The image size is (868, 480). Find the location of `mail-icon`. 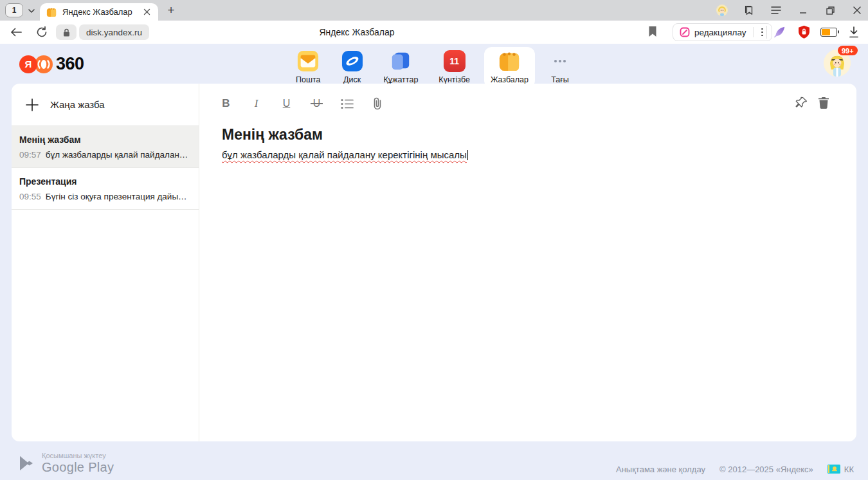

mail-icon is located at coordinates (308, 61).